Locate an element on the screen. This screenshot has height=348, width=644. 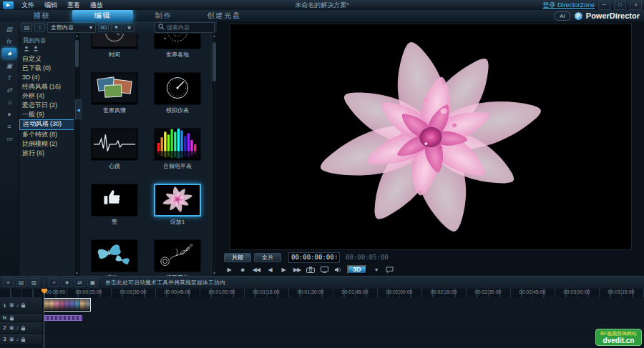
storyboard-view-icon: ▤ is located at coordinates (21, 283).